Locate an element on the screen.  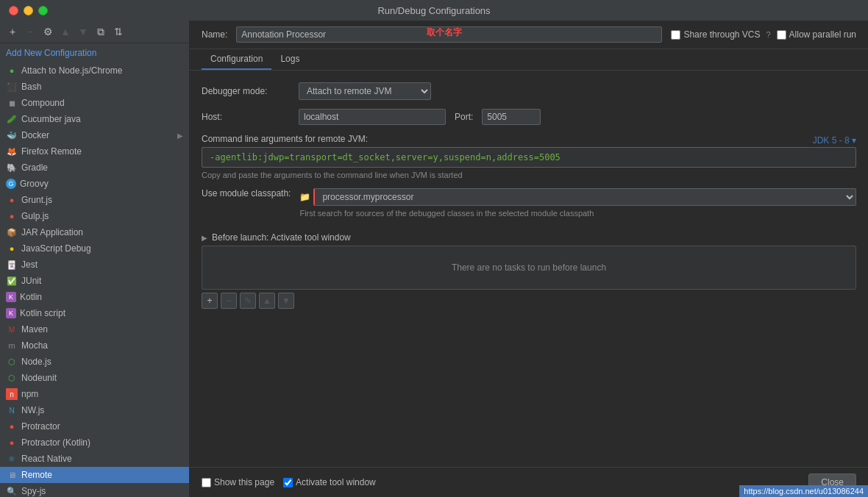
before-launch-add-button: + is located at coordinates (210, 301).